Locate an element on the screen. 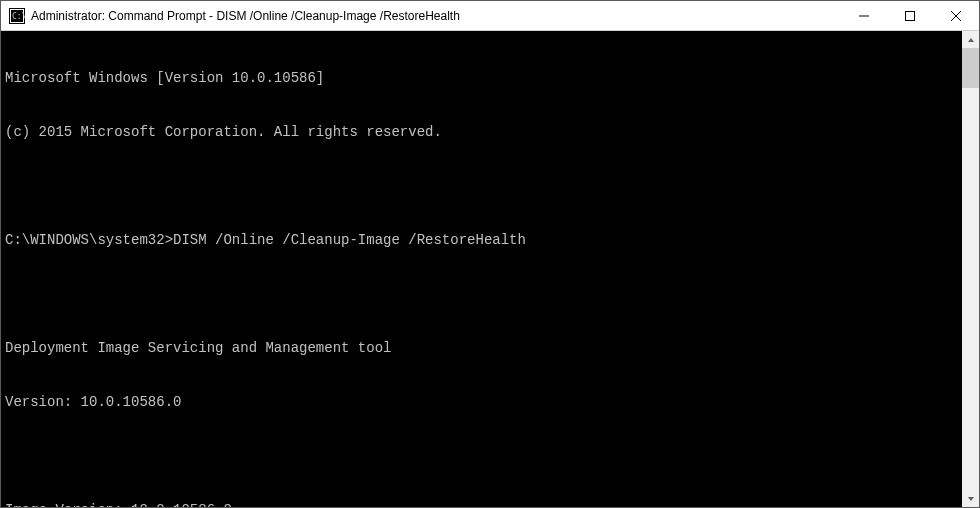  terminal-prompt-line: C:\WINDOWS\system32>DISM /Online /Cleanu… is located at coordinates (484, 240).